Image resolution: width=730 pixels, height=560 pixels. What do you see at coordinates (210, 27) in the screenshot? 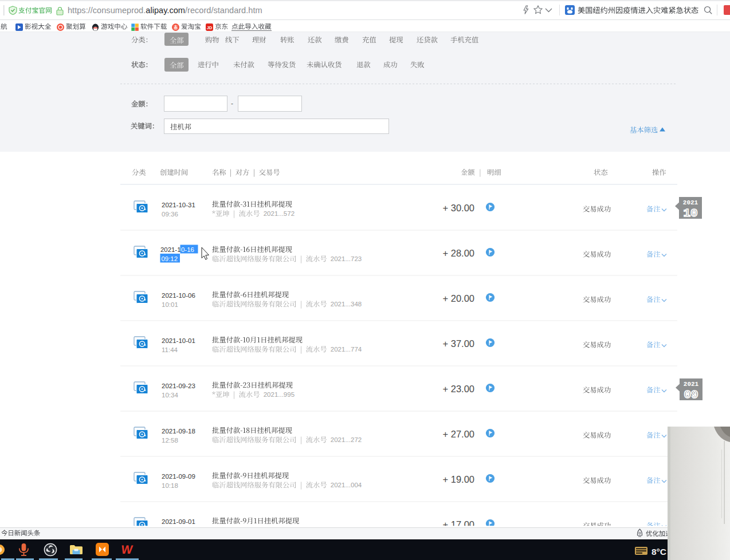
I see `svg-text: JD` at bounding box center [210, 27].